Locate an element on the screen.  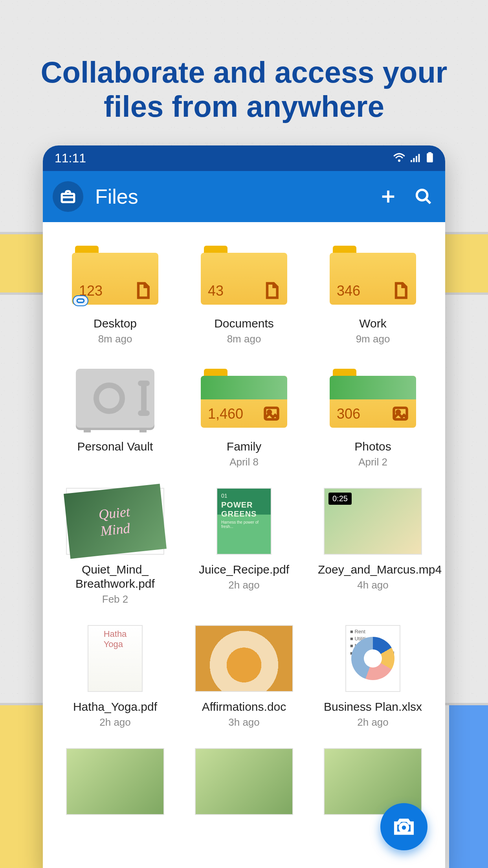
vault-icon is located at coordinates (115, 398).